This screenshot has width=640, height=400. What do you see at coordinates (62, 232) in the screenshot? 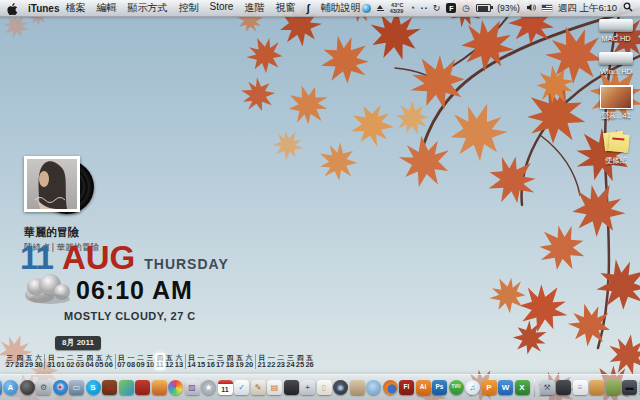
I see `track-title: 華麗的冒險` at bounding box center [62, 232].